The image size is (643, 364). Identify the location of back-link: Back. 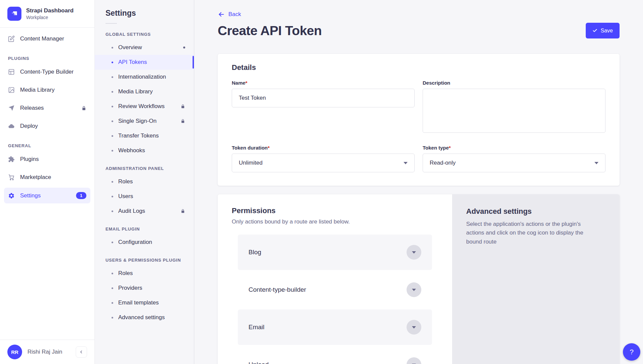
(229, 14).